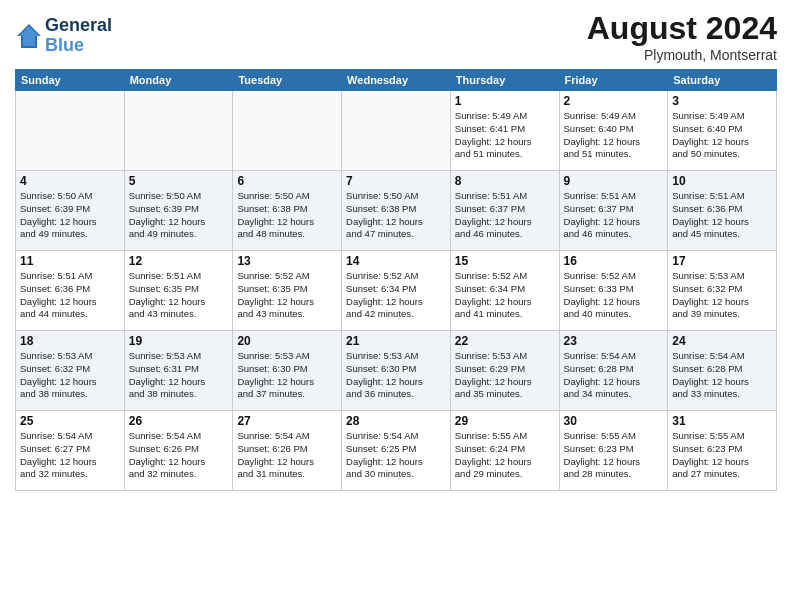 This screenshot has height=612, width=792. Describe the element at coordinates (614, 131) in the screenshot. I see `calendar-cell: 2Sunrise: 5:49 AMSunset: 6:40 PMDaylight…` at that location.